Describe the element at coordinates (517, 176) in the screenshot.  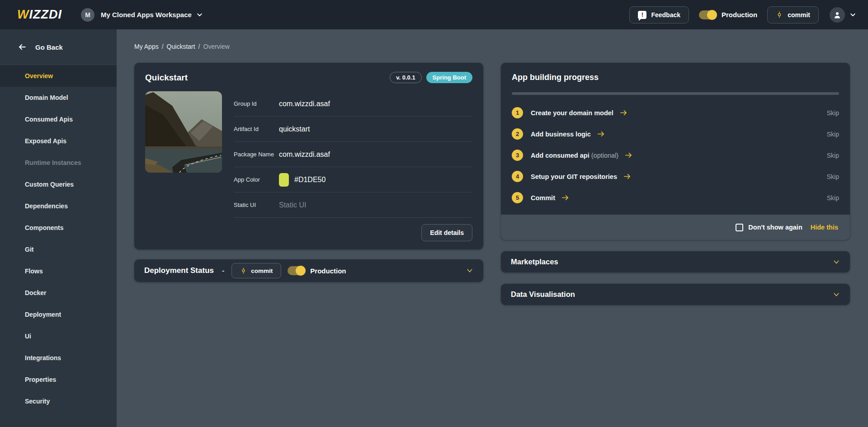
I see `step-number-badge: 4` at that location.